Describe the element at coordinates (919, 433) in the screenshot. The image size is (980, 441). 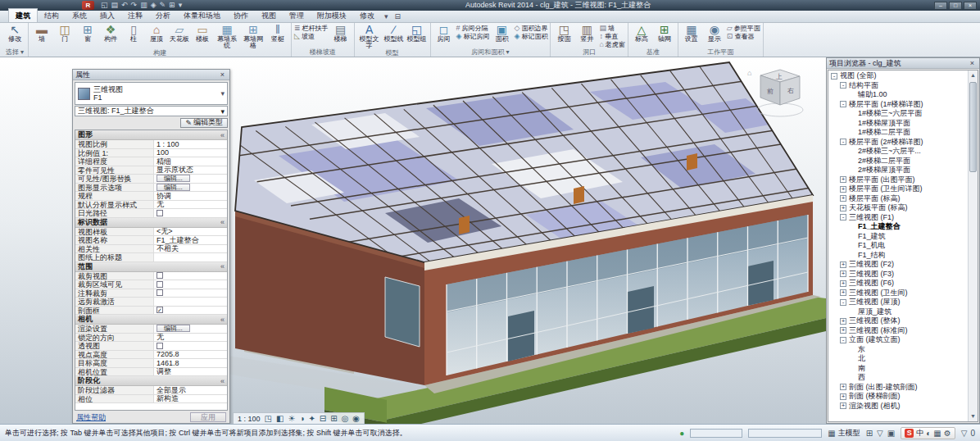
I see `ime-mode: 中` at that location.